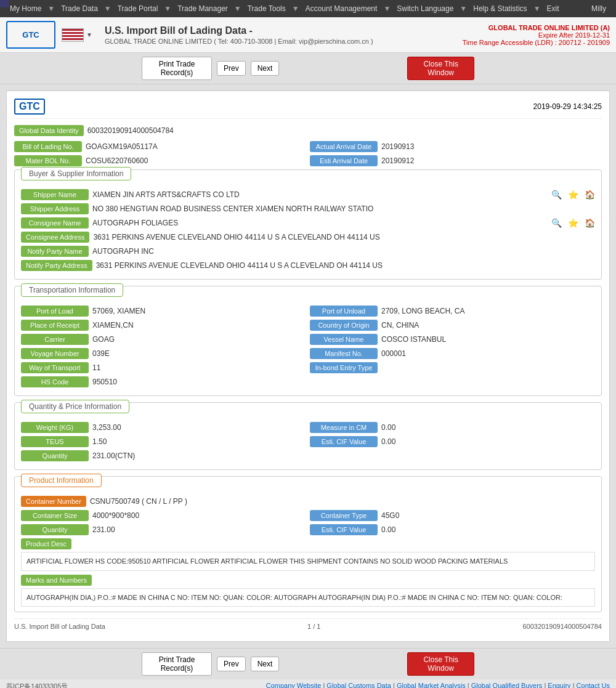 The image size is (616, 688). Describe the element at coordinates (536, 28) in the screenshot. I see `company-name: GLOBAL TRADE ONLINE LIMITED (A)` at that location.